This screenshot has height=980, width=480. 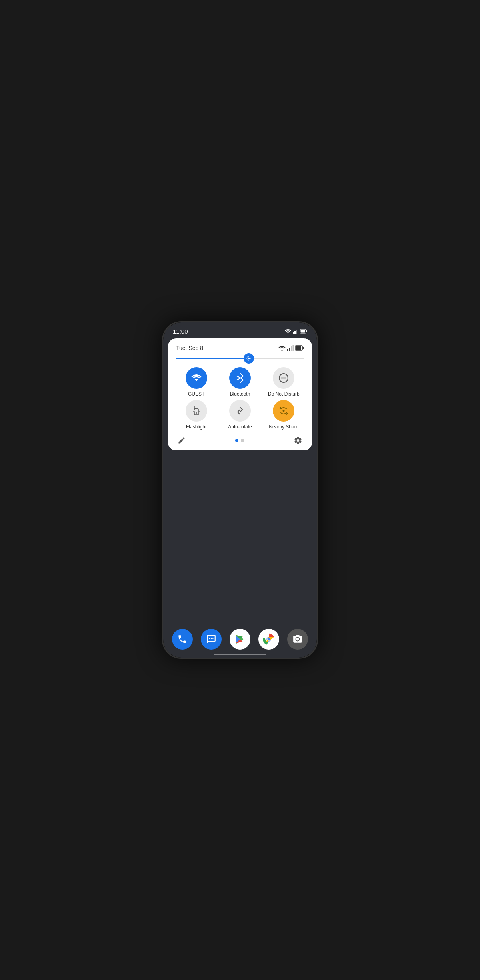 I want to click on battery-qs-icon, so click(x=300, y=348).